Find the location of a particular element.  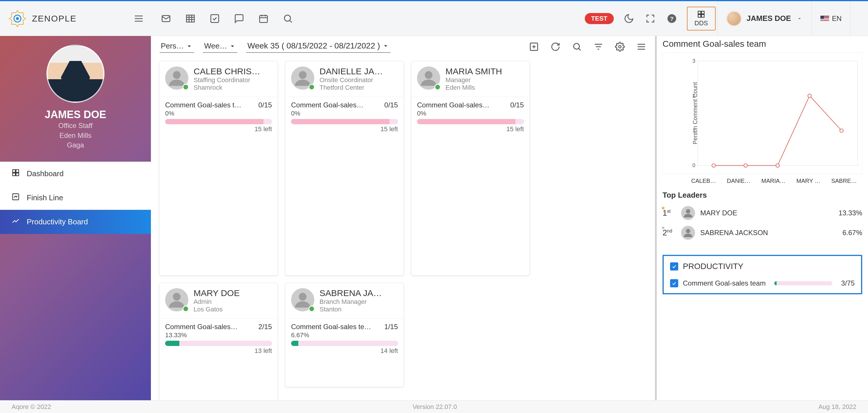

list-icon is located at coordinates (859, 18).